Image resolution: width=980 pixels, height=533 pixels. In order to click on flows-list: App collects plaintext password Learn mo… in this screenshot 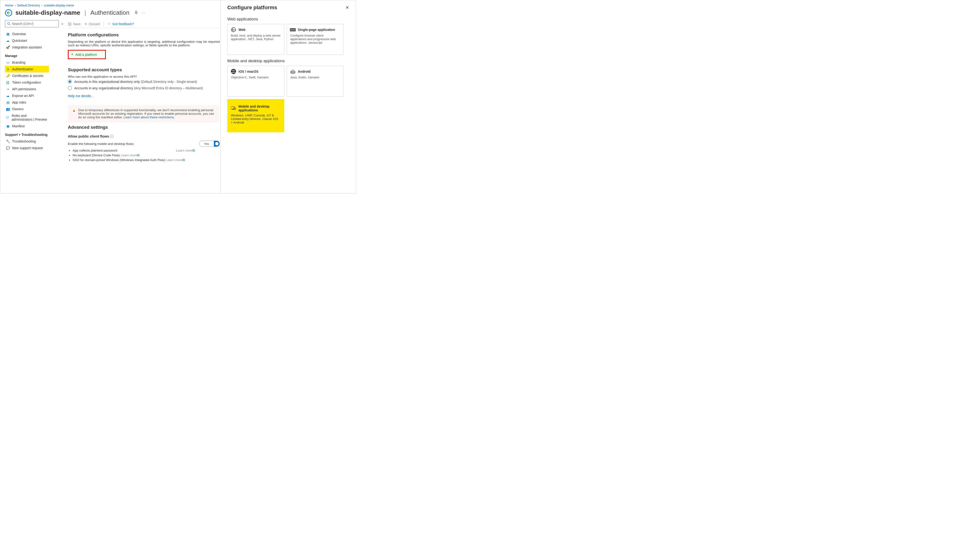, I will do `click(148, 155)`.